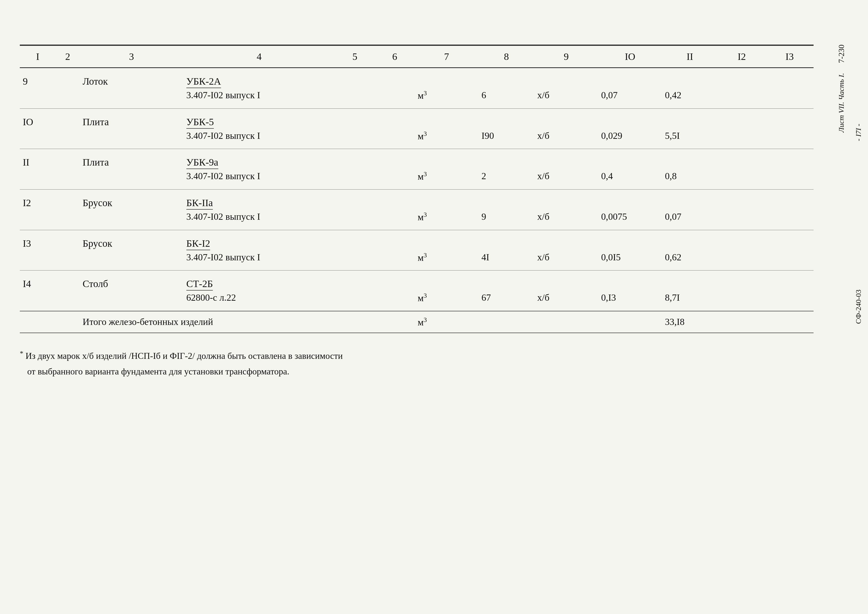 Image resolution: width=868 pixels, height=614 pixels. What do you see at coordinates (630, 57) in the screenshot?
I see `col-header-10: IO` at bounding box center [630, 57].